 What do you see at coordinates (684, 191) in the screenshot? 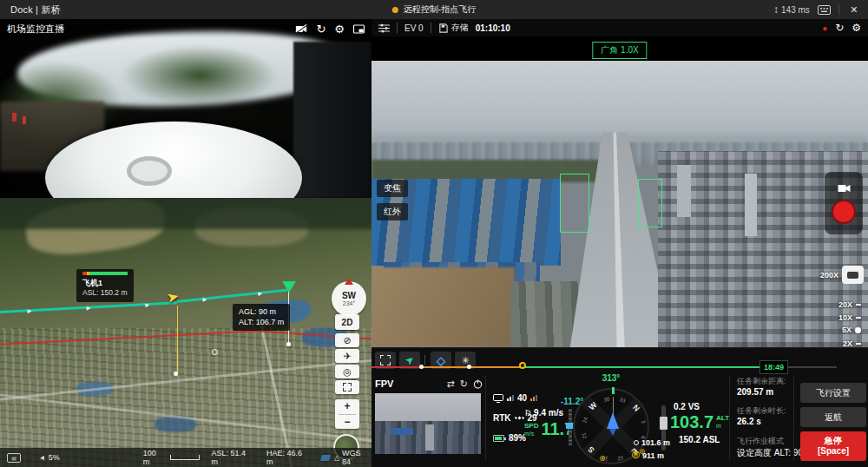
I see `tall-building` at bounding box center [684, 191].